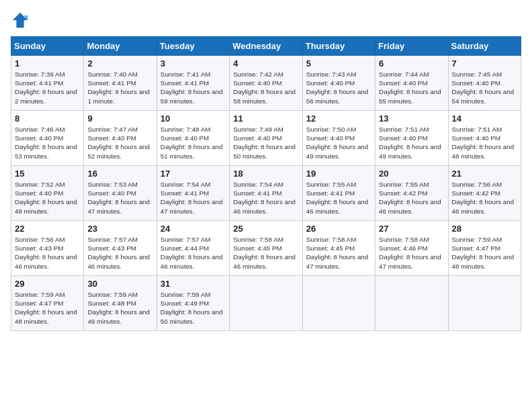  What do you see at coordinates (120, 87) in the screenshot?
I see `day-detail: Sunrise: 7:40 AM Sunset: 4:41 PM Dayligh…` at bounding box center [120, 87].